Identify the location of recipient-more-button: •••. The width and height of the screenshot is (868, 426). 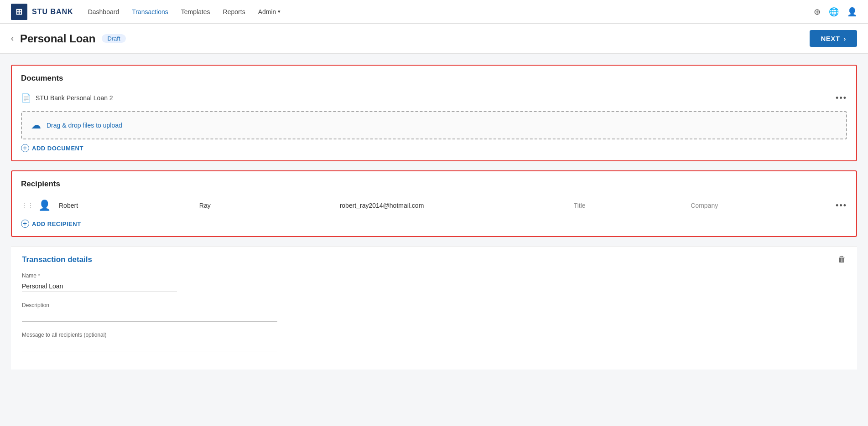
(841, 206).